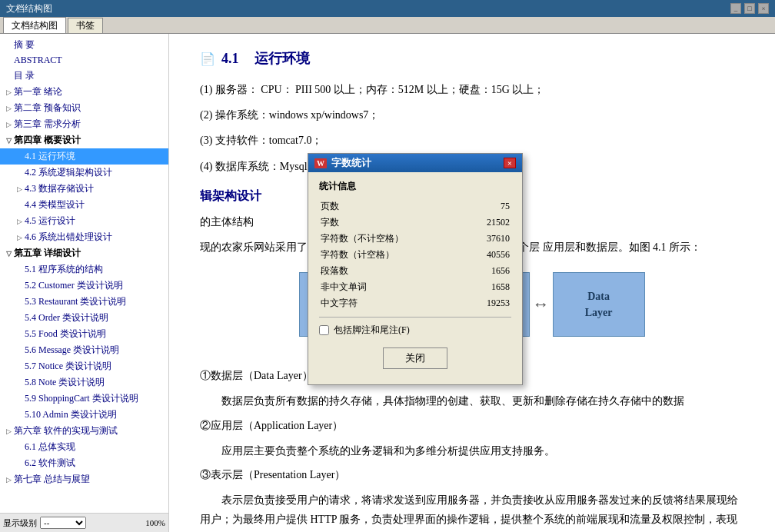 The image size is (775, 532). What do you see at coordinates (415, 255) in the screenshot?
I see `stat-row-chars-space: 字符数（计空格） 40556` at bounding box center [415, 255].